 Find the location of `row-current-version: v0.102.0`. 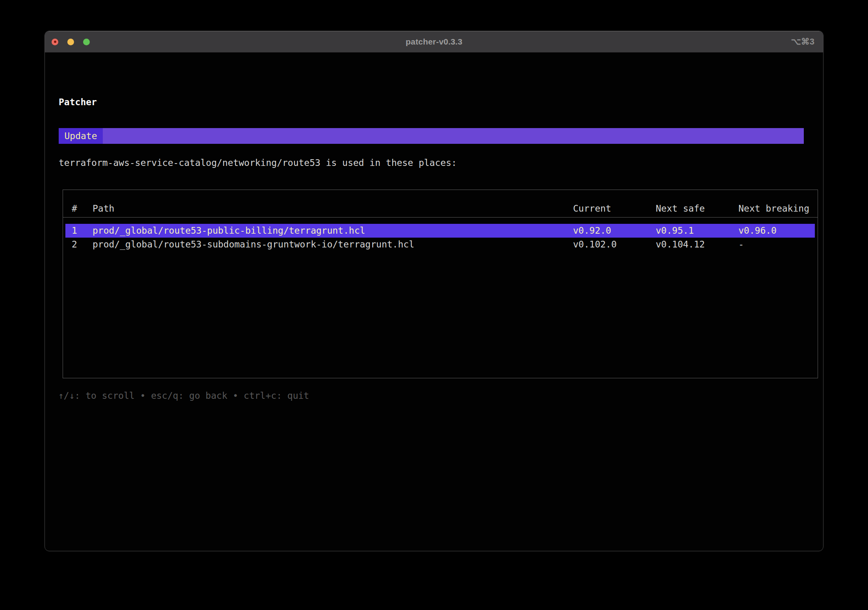

row-current-version: v0.102.0 is located at coordinates (614, 244).